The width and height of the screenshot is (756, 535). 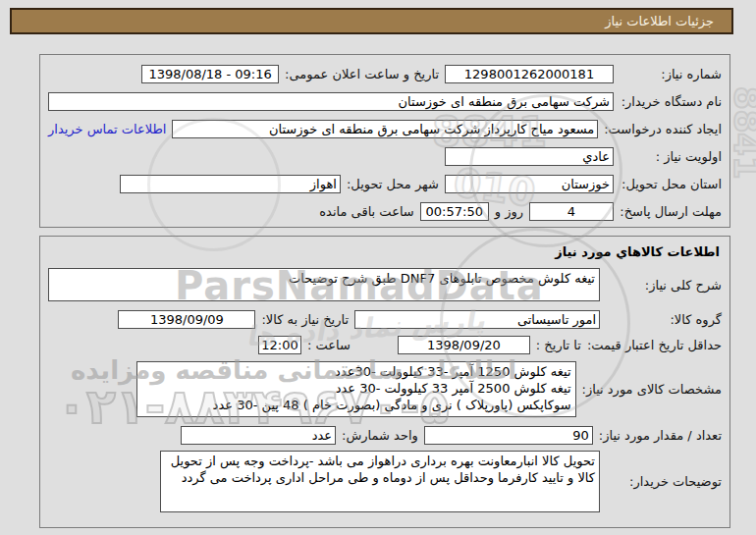 What do you see at coordinates (384, 252) in the screenshot?
I see `goods-section-title: اطلاعات کالاهاي مورد نیاز` at bounding box center [384, 252].